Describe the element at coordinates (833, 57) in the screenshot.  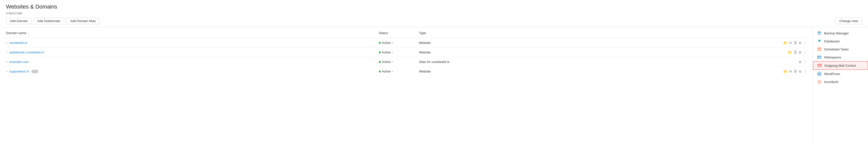
I see `sidebar-label: Webspaces` at that location.